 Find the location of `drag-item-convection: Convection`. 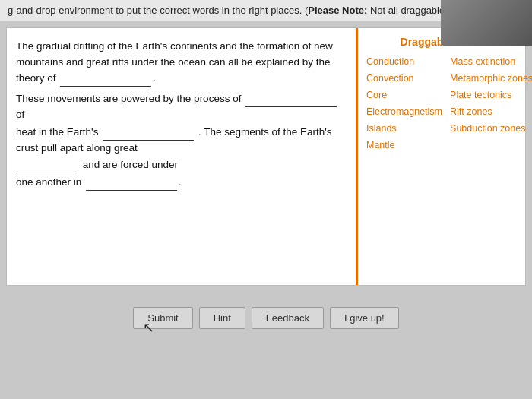

drag-item-convection: Convection is located at coordinates (404, 78).